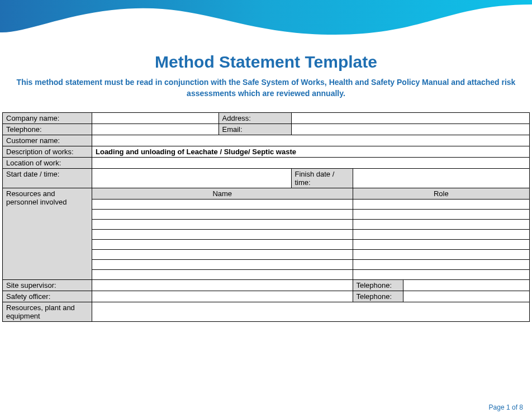  Describe the element at coordinates (410, 130) in the screenshot. I see `value-email` at that location.